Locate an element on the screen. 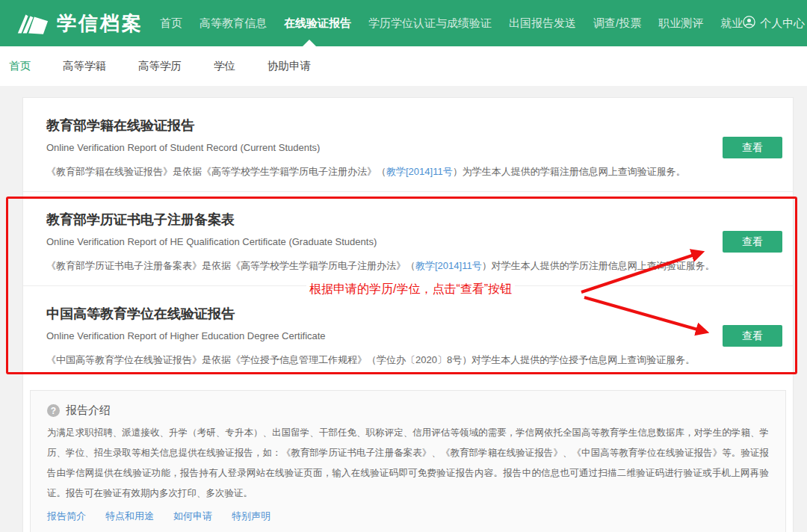 This screenshot has height=532, width=807. link-how-to-apply: 如何申请 is located at coordinates (193, 516).